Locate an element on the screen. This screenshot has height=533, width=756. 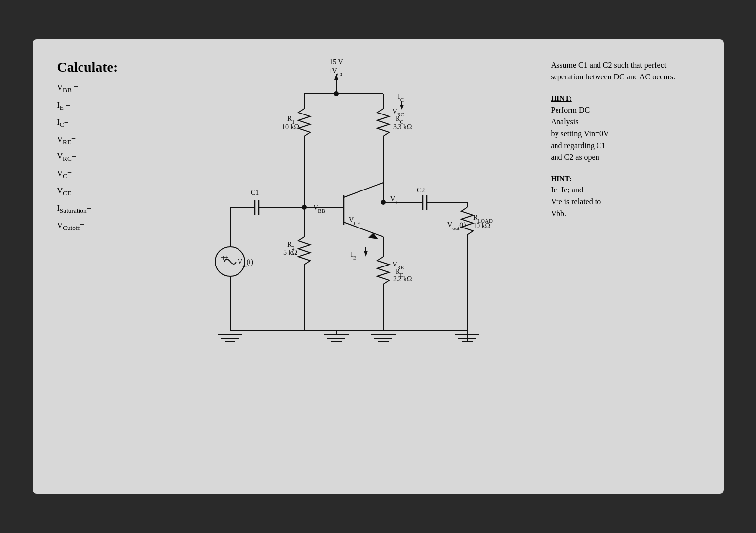
r1-resistor is located at coordinates (304, 122).